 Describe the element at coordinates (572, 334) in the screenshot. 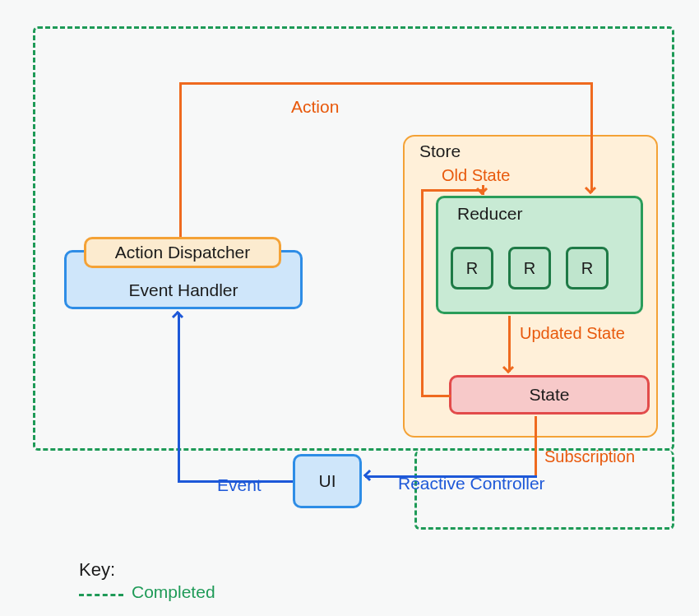

I see `updated-state-label: Updated State` at that location.